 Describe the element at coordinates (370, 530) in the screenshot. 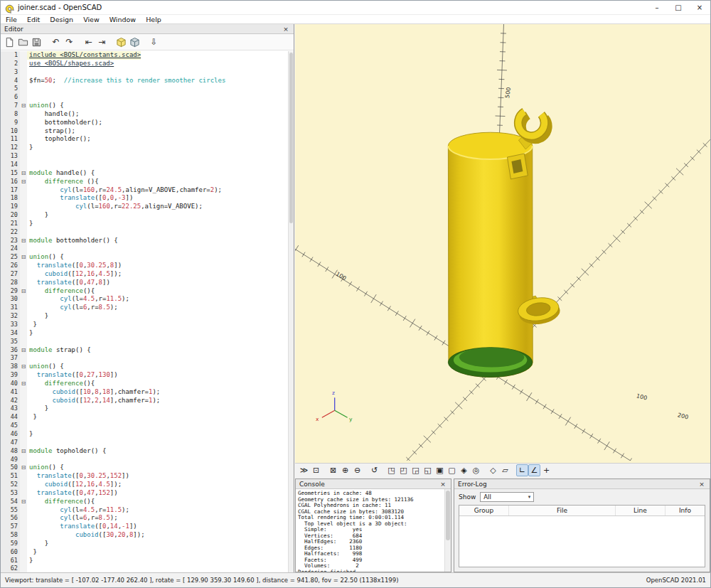

I see `console-output: Geometries in cache: 48Geometry cache si…` at that location.